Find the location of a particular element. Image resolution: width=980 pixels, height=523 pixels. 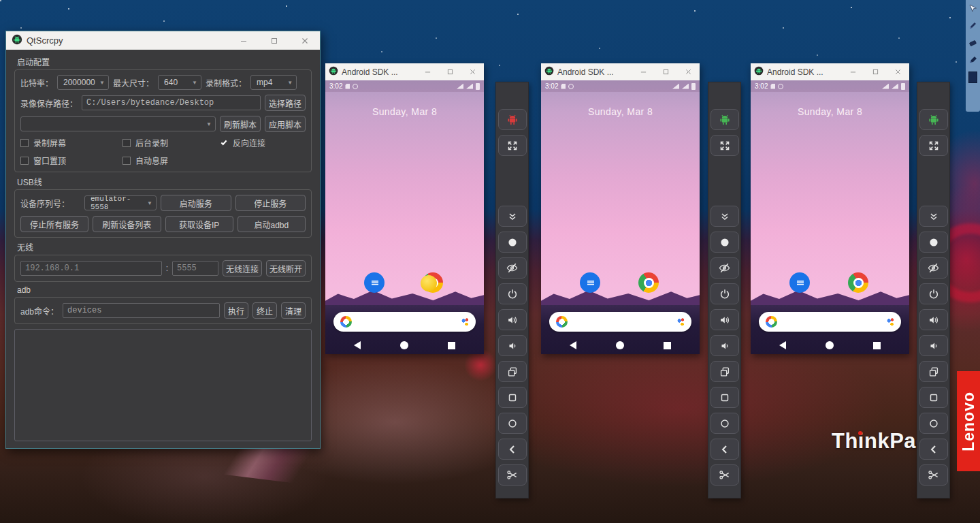

format-select: mp4▼ is located at coordinates (274, 82).